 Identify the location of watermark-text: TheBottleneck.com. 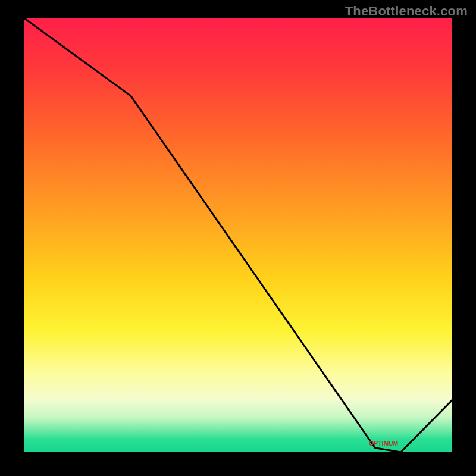
(406, 11).